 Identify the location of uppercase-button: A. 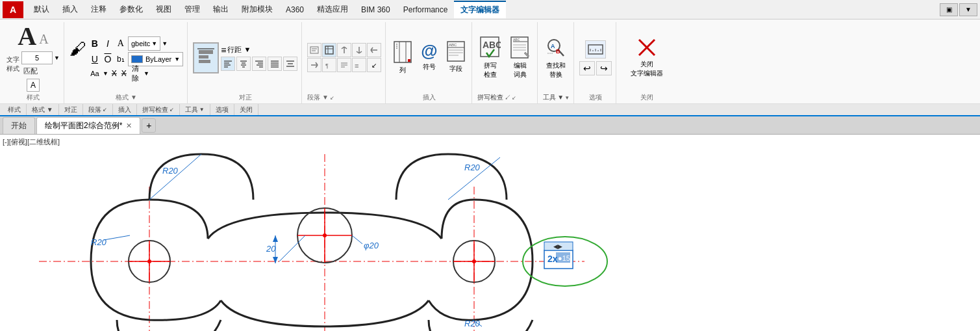
(121, 44).